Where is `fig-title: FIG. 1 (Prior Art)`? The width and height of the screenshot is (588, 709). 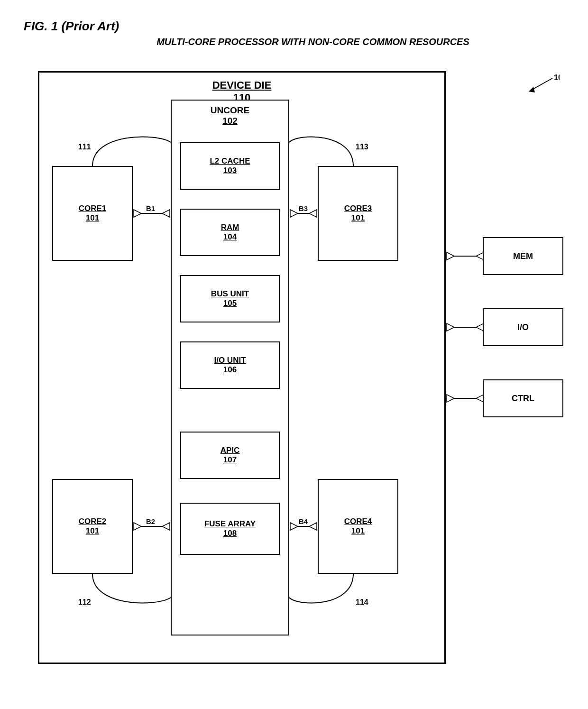 fig-title: FIG. 1 (Prior Art) is located at coordinates (294, 27).